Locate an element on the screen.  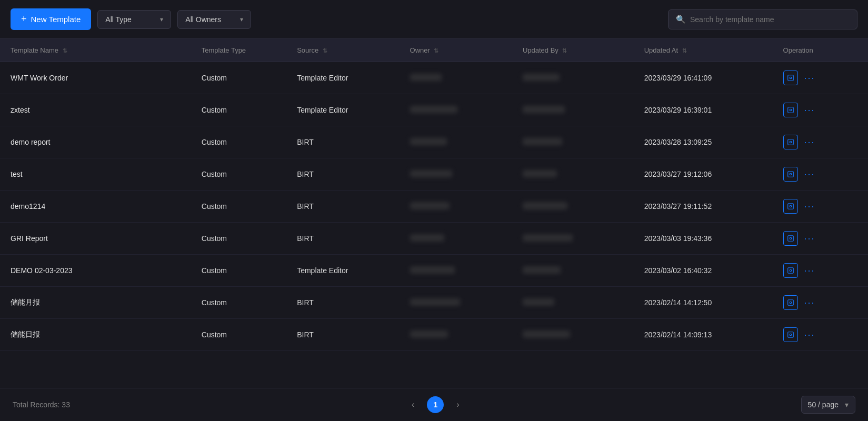
prev-page-button: ‹ is located at coordinates (413, 405).